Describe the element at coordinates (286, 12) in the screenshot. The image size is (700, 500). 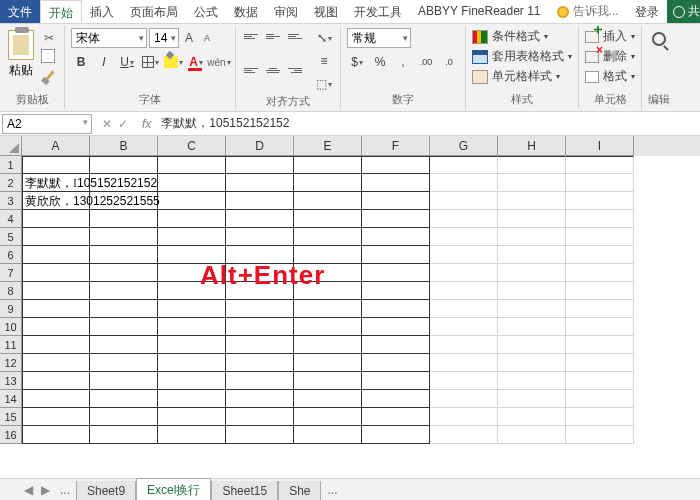
I see `tab-review: 审阅` at that location.